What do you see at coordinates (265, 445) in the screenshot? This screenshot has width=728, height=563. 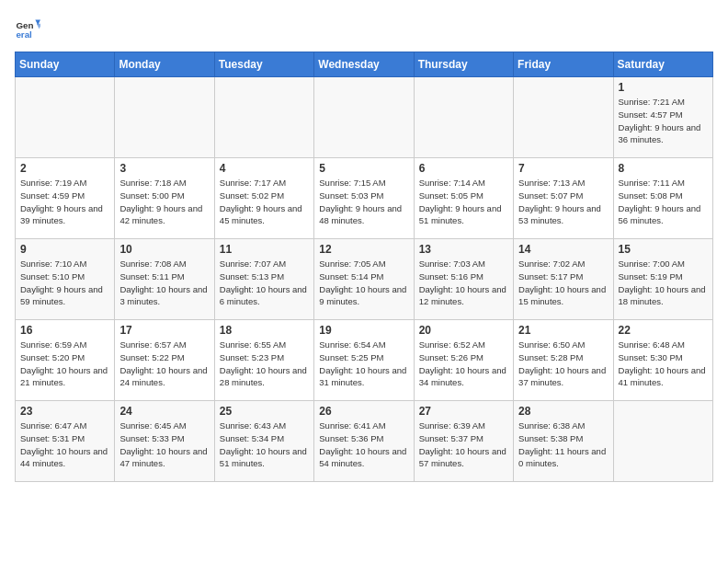 I see `day-info: Sunrise: 6:43 AM Sunset: 5:34 PM Dayligh…` at bounding box center [265, 445].